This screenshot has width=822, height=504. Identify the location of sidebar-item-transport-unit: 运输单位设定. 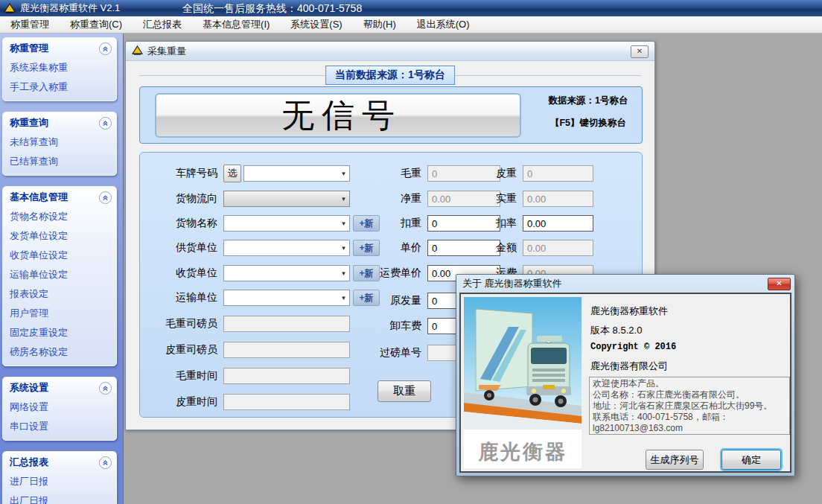
(60, 275).